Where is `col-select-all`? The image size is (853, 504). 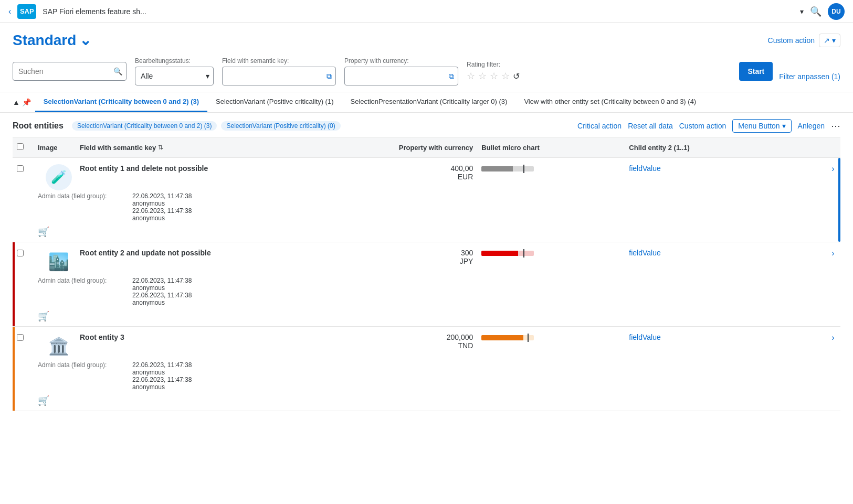 col-select-all is located at coordinates (27, 147).